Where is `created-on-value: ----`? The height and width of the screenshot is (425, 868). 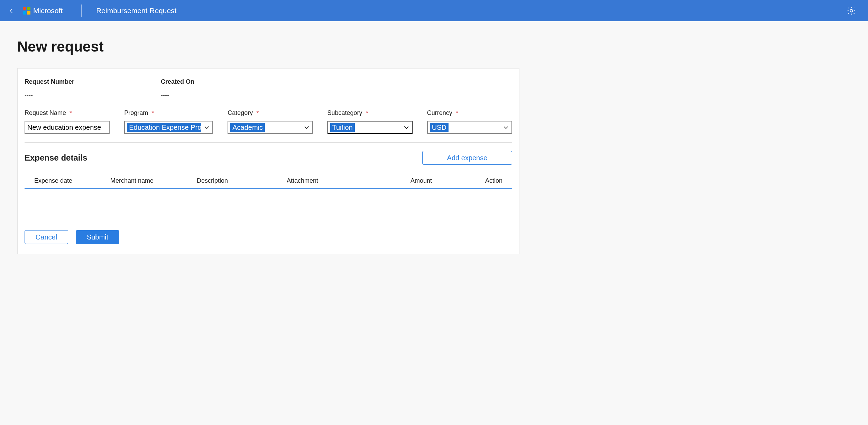 created-on-value: ---- is located at coordinates (178, 96).